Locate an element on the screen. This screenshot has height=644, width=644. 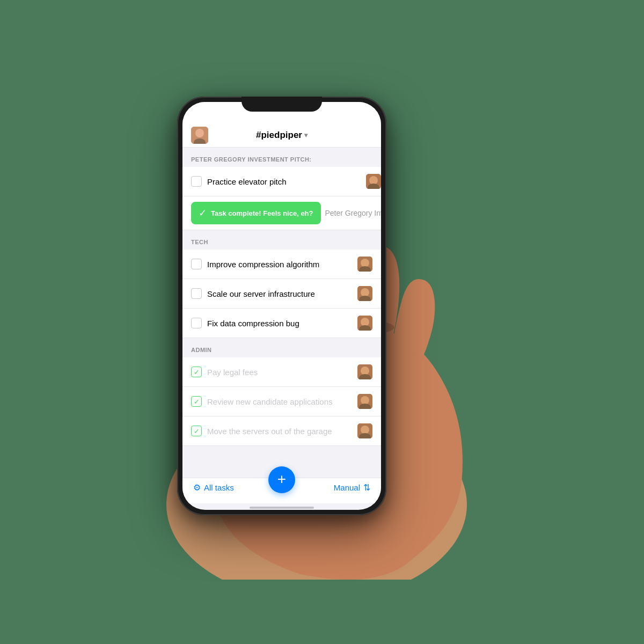
bottom-right-sort: Manual ⇅ is located at coordinates (352, 487).